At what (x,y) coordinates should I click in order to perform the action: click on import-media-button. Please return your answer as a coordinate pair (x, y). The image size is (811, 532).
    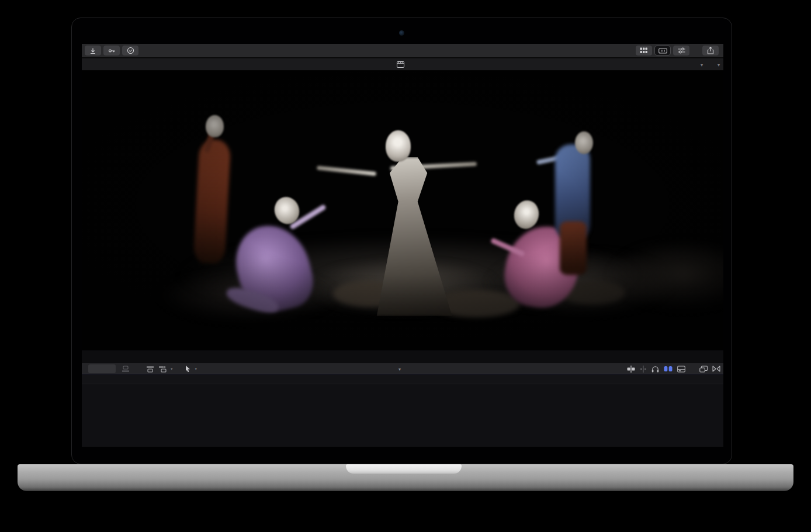
    Looking at the image, I should click on (93, 50).